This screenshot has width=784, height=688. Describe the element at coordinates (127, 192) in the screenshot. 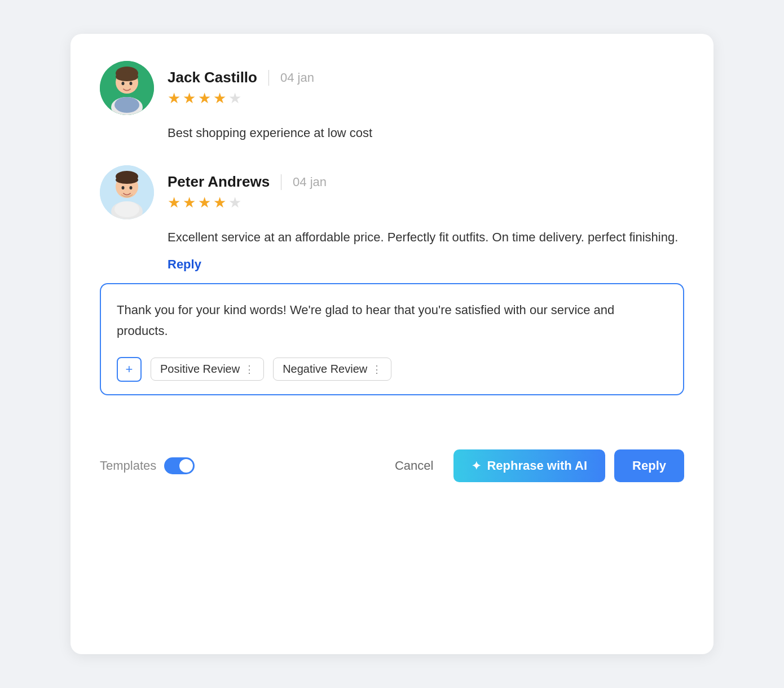

I see `avatar-peter` at that location.